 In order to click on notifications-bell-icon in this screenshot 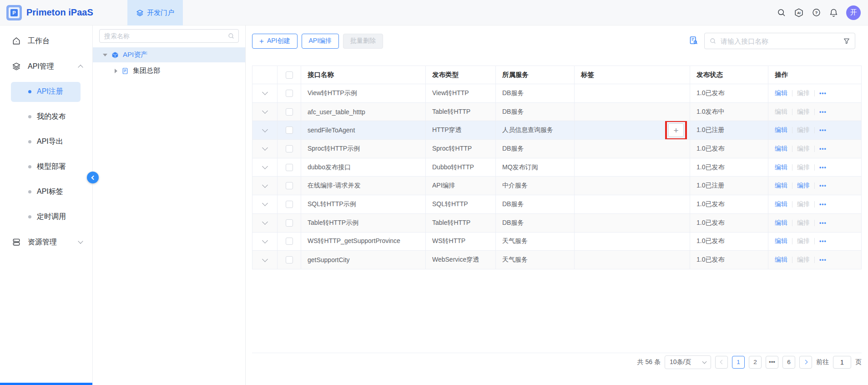, I will do `click(833, 13)`.